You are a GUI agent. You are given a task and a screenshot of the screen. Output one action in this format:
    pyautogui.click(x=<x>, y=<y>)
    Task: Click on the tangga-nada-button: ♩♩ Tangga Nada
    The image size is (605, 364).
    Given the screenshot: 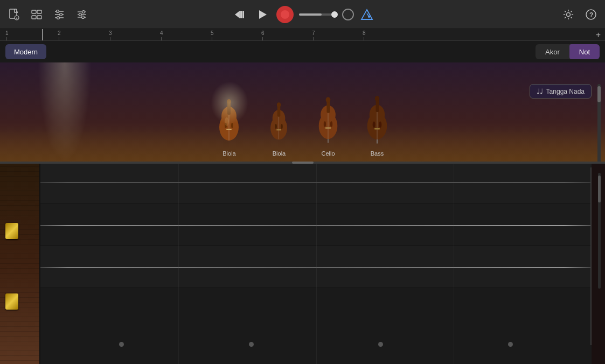 What is the action you would take?
    pyautogui.click(x=560, y=92)
    